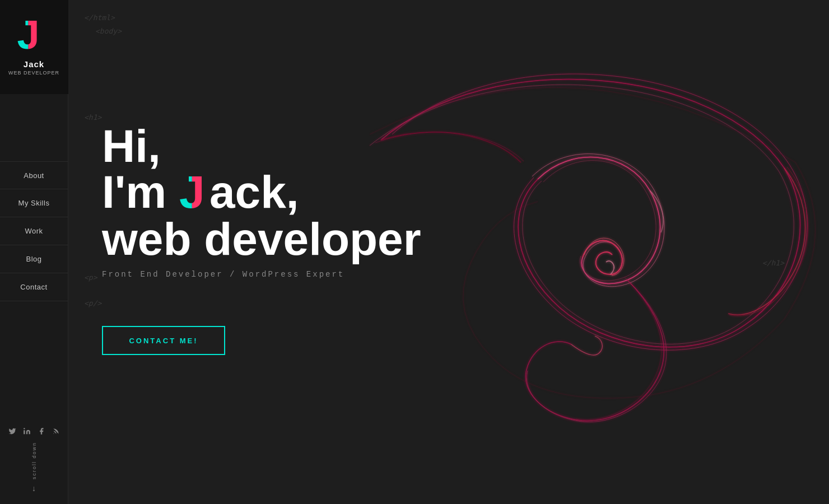 The height and width of the screenshot is (504, 829). Describe the element at coordinates (41, 432) in the screenshot. I see `facebook-icon` at that location.